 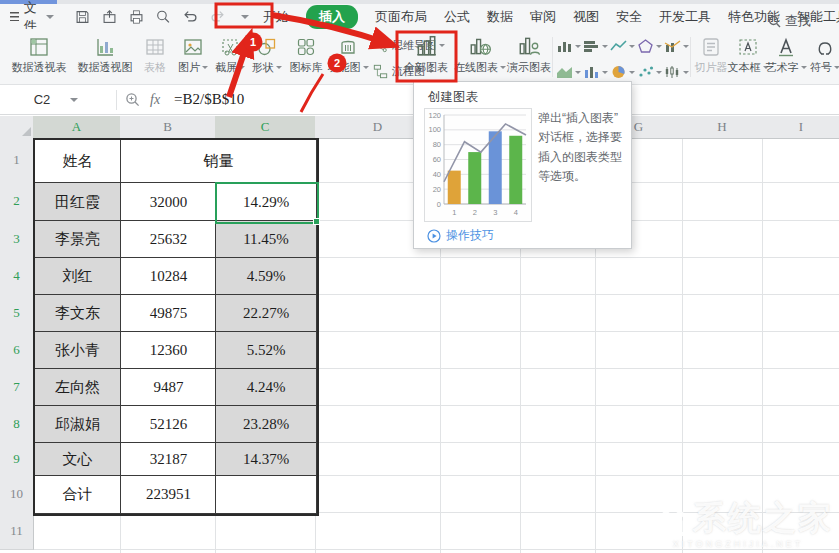 I want to click on cell-C10, so click(x=266, y=494).